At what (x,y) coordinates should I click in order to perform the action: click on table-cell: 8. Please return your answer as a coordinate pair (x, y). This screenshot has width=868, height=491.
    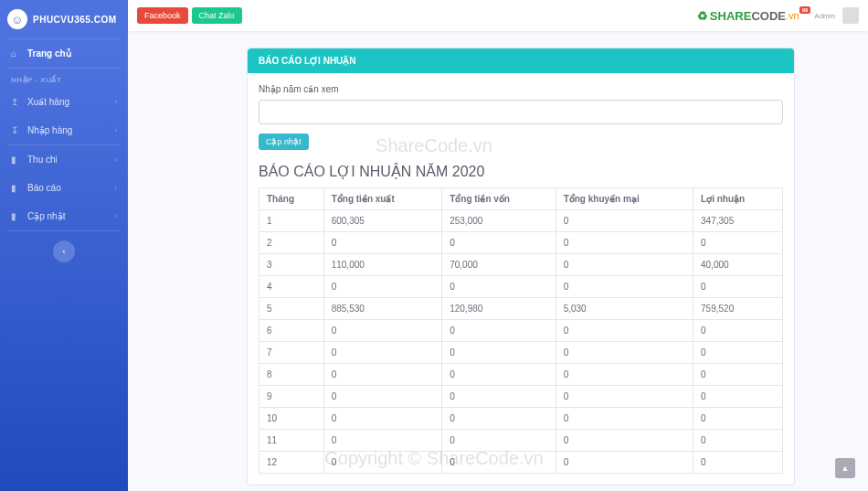
    Looking at the image, I should click on (292, 375).